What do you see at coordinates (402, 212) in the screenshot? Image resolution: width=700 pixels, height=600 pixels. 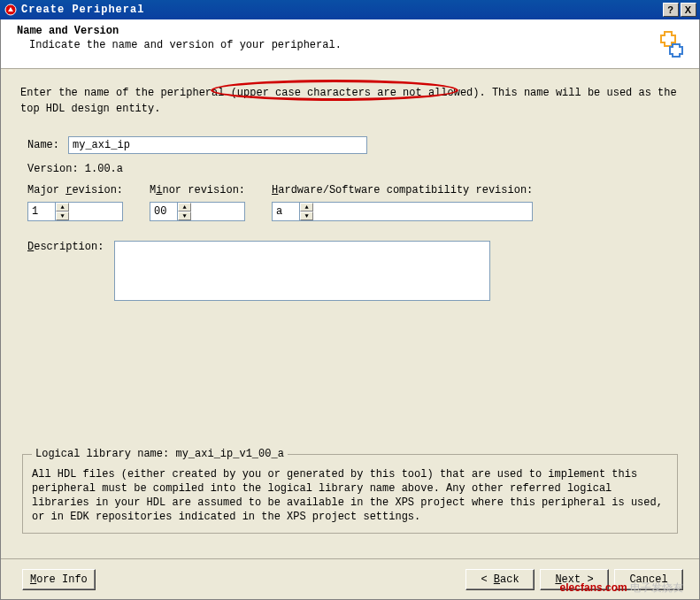 I see `hwsw-revision-spinner: ▲ ▼` at bounding box center [402, 212].